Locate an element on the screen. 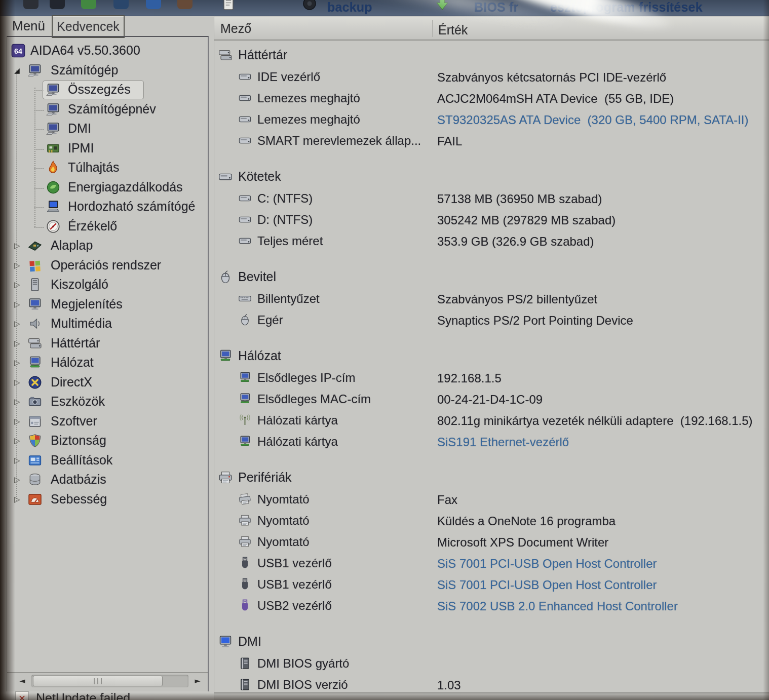 This screenshot has height=700, width=769. value-link: SiS191 Ethernet-vezérlő is located at coordinates (503, 442).